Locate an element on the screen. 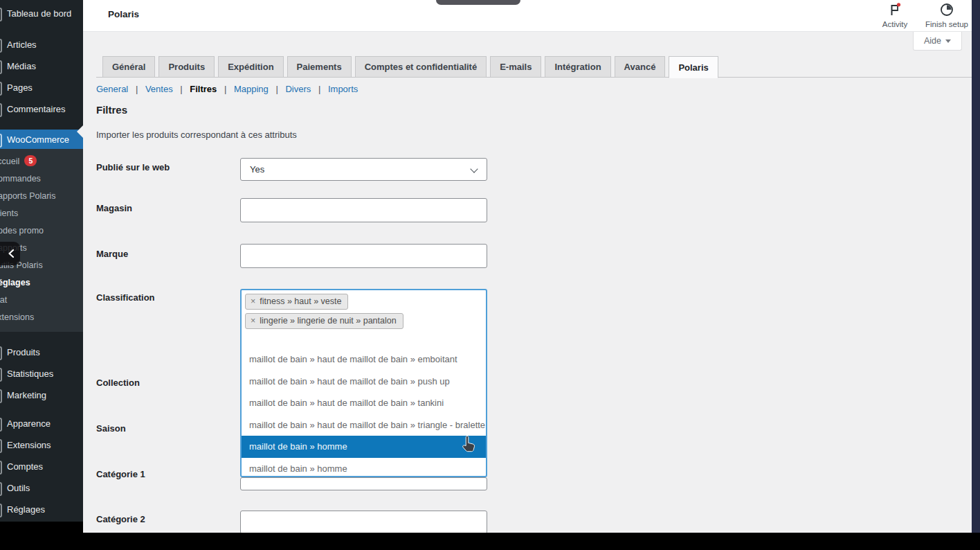 This screenshot has height=550, width=980. sidebar-item: Commentaires is located at coordinates (42, 109).